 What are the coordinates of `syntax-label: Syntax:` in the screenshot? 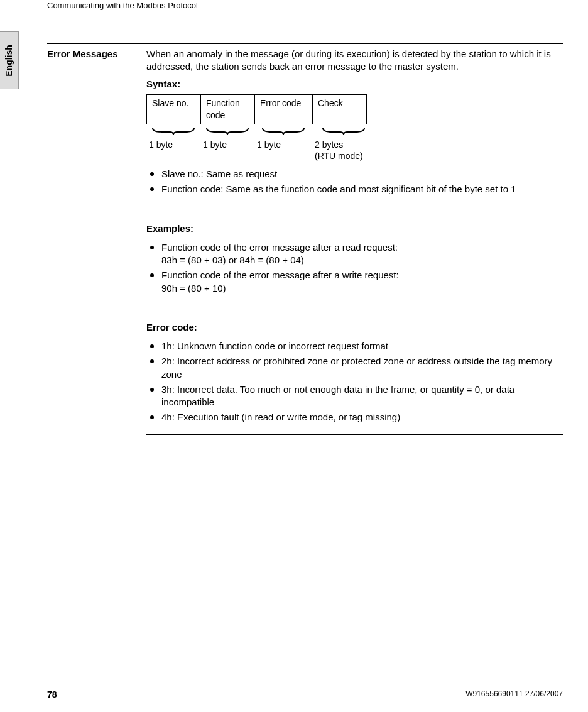 It's located at (354, 84).